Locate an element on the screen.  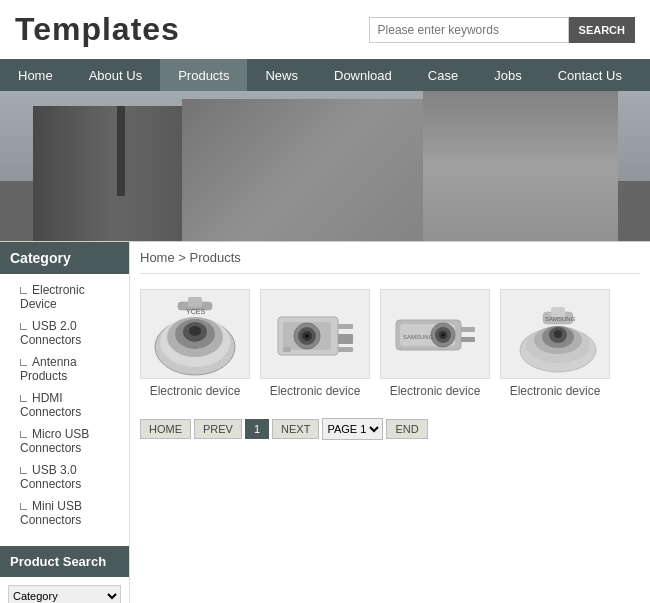
nav-contact: Contact Us is located at coordinates (590, 75).